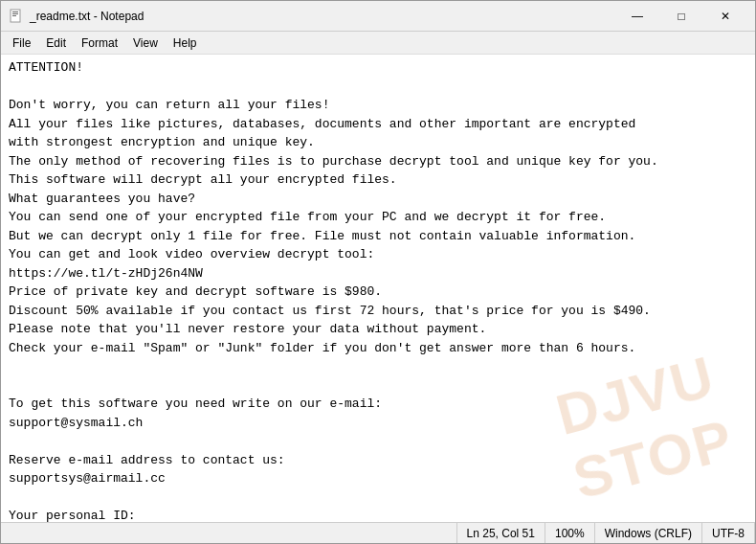 The height and width of the screenshot is (544, 756). I want to click on menu-bar: File Edit Format View Help, so click(378, 43).